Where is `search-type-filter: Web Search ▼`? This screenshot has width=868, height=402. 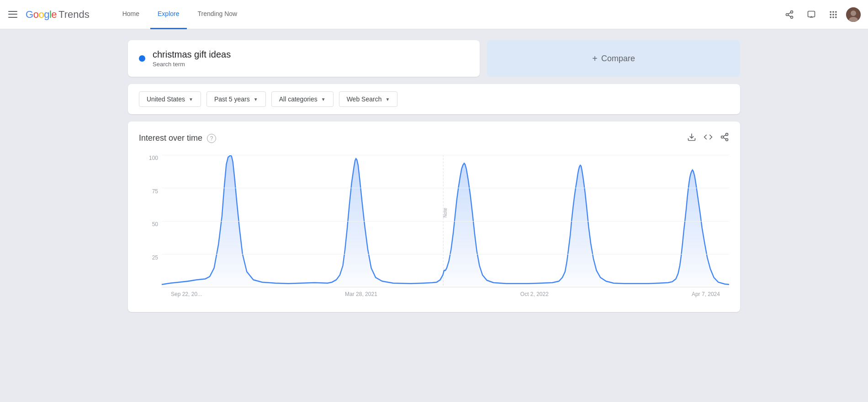
search-type-filter: Web Search ▼ is located at coordinates (368, 99).